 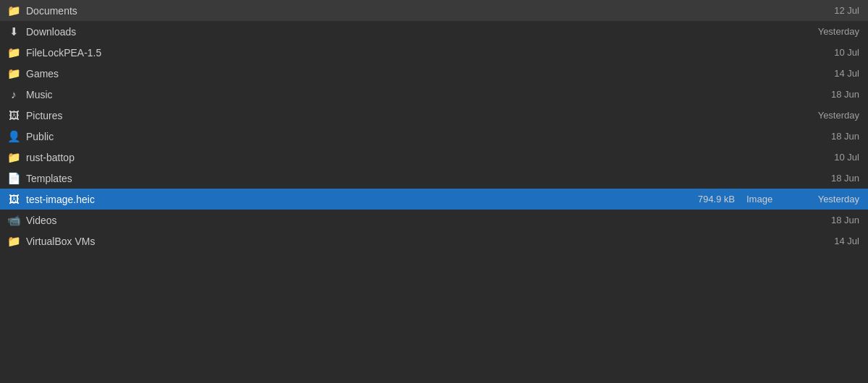 I want to click on file-row: ⬇DownloadsYesterday, so click(x=434, y=32).